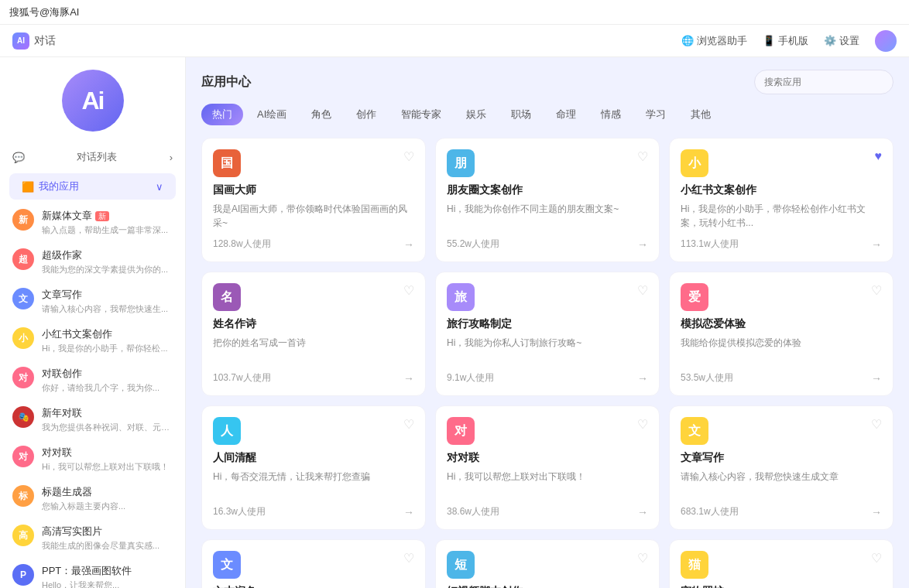 Image resolution: width=909 pixels, height=588 pixels. I want to click on chrome-title: 对话, so click(45, 41).